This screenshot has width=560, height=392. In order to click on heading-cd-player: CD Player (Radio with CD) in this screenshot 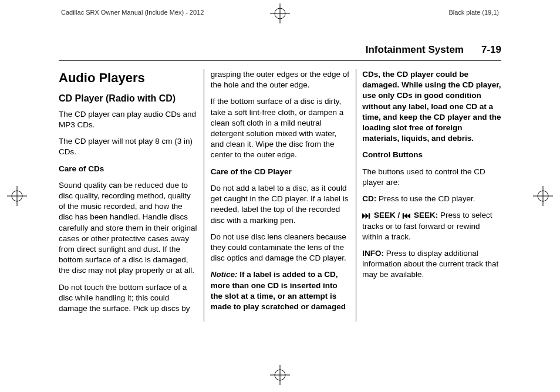, I will do `click(128, 99)`.